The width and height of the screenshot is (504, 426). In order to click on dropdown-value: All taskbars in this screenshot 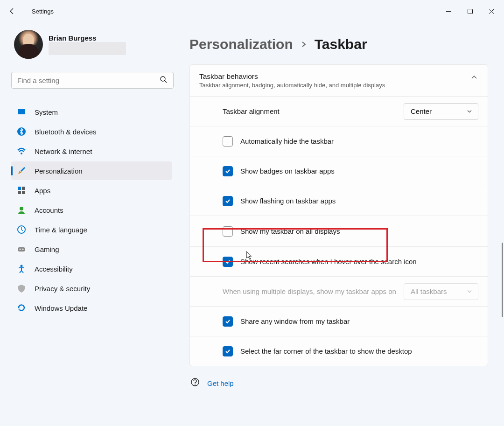, I will do `click(429, 291)`.